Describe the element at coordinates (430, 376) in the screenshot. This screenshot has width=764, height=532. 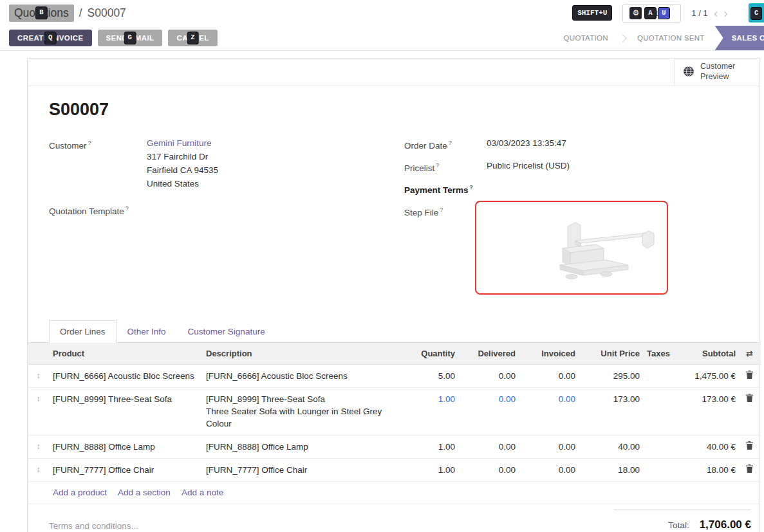
I see `cell-quantity: 5.00` at that location.